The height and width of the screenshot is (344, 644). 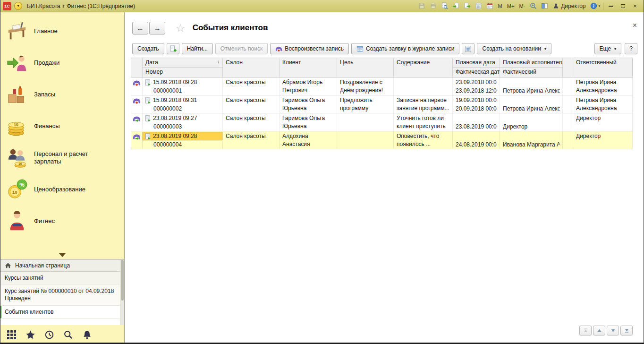 What do you see at coordinates (148, 49) in the screenshot?
I see `create-button: Создать` at bounding box center [148, 49].